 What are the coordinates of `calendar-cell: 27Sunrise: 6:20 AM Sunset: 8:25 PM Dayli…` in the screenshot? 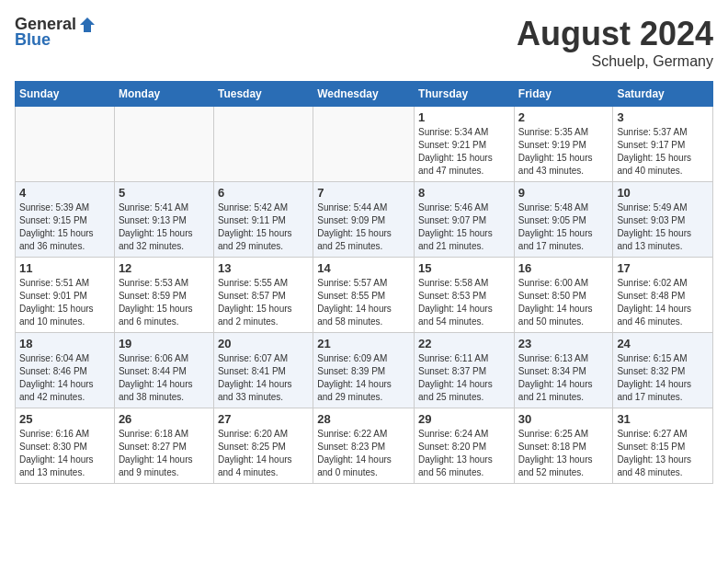 It's located at (263, 446).